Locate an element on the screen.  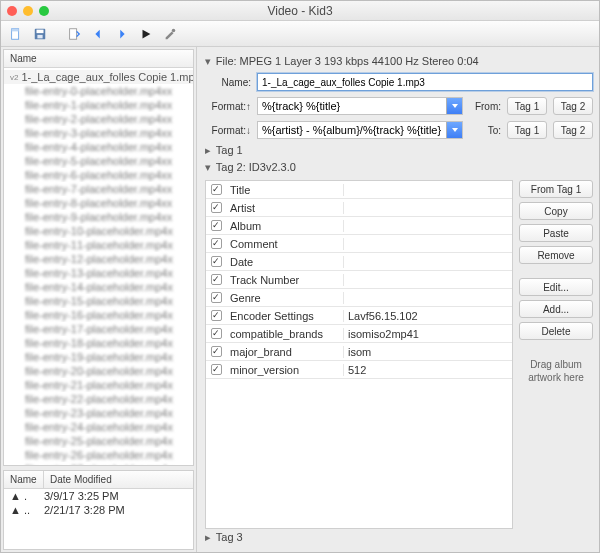
tag-field-name: Title is located at coordinates (285, 190).